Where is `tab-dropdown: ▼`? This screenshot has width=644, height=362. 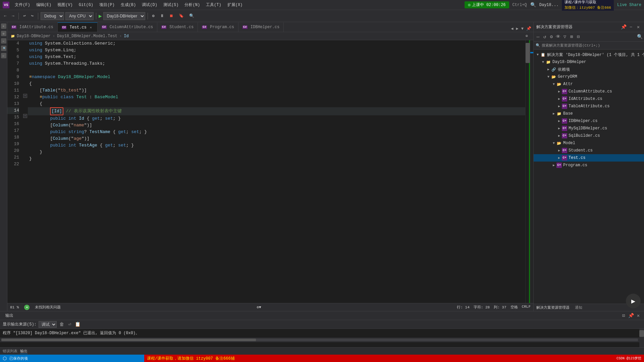 tab-dropdown: ▼ is located at coordinates (523, 29).